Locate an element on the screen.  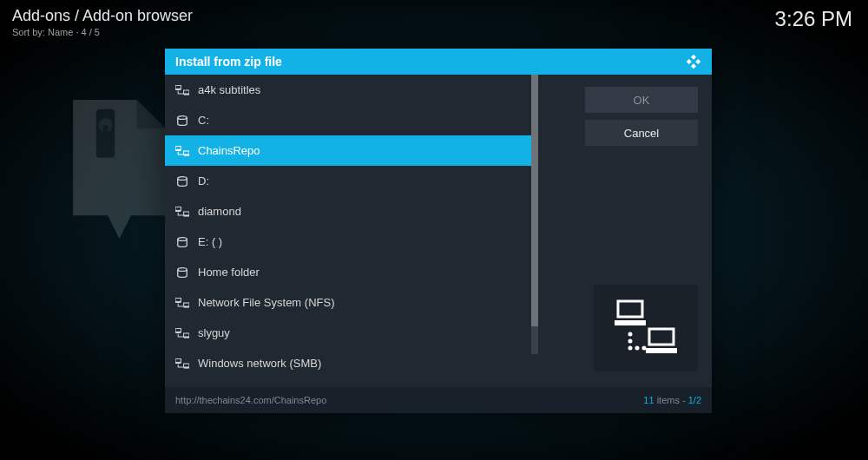
footer-count: 11 items - 1/2 is located at coordinates (672, 400).